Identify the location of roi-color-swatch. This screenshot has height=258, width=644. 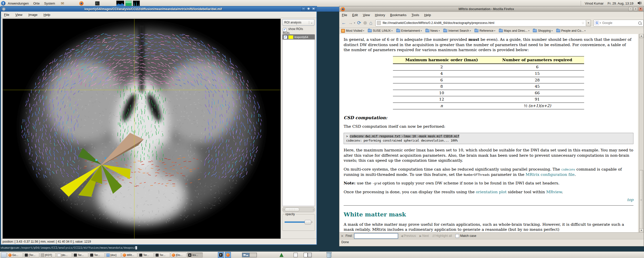
(291, 37).